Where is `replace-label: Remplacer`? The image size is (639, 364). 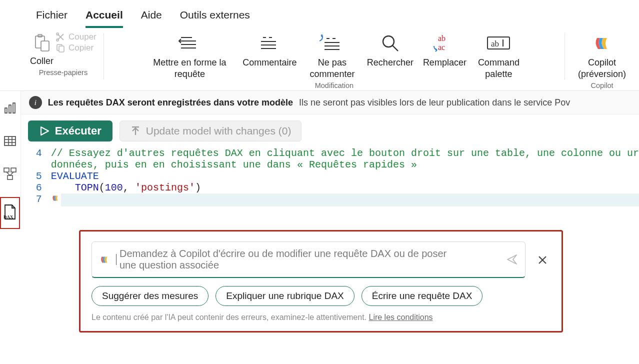
replace-label: Remplacer is located at coordinates (445, 63).